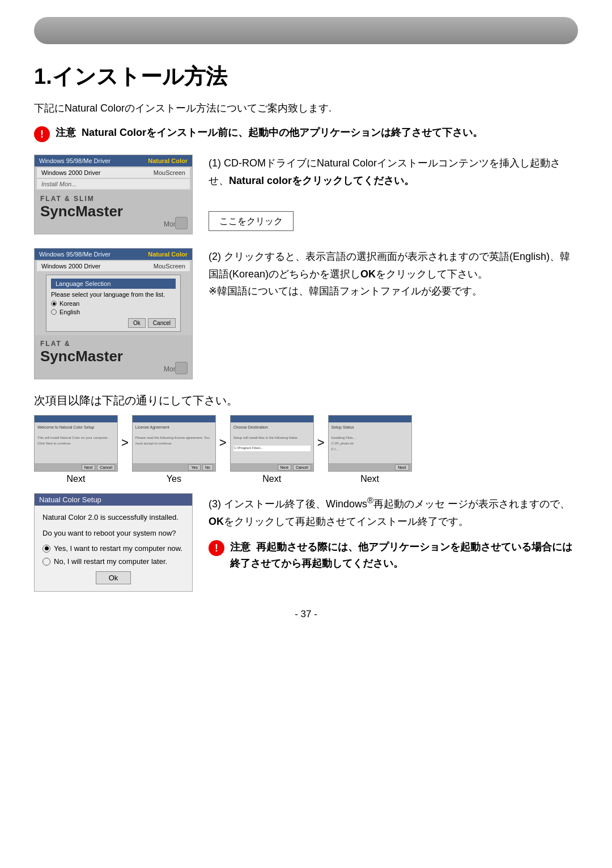 Image resolution: width=612 pixels, height=868 pixels. I want to click on thumb-2: License AgreementPlease read the followi…, so click(174, 443).